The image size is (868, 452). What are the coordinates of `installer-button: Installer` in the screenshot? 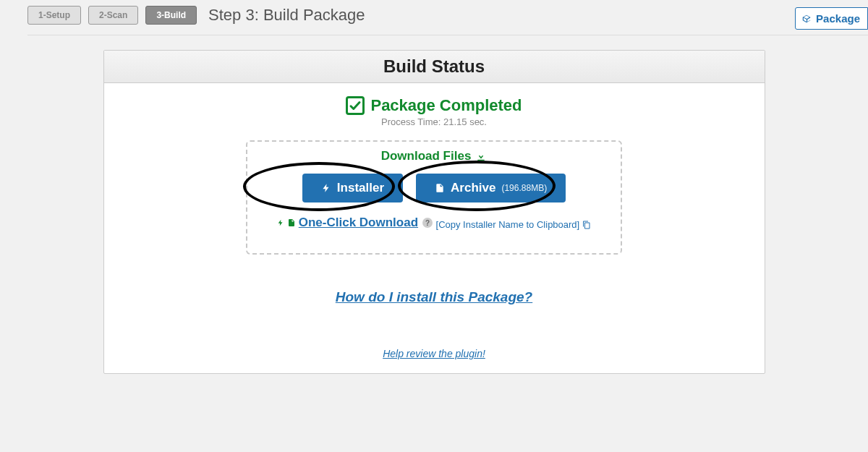 It's located at (353, 188).